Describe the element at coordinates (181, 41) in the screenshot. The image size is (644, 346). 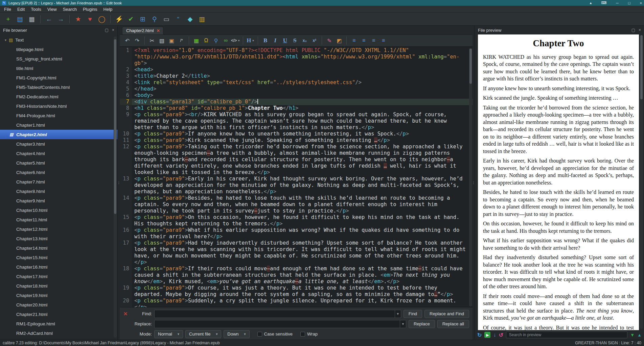
I see `comment-icon: /*` at that location.